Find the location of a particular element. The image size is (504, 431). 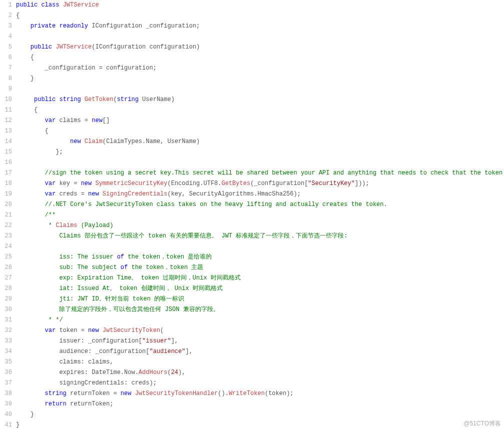

line-number: 30 is located at coordinates (8, 310).